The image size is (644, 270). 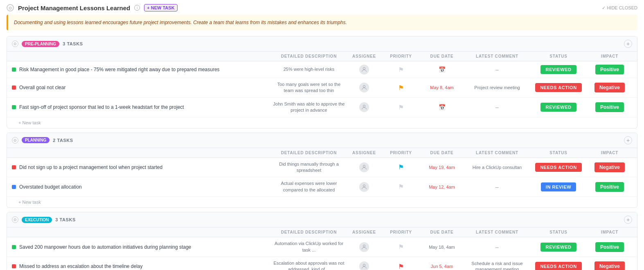 I want to click on section-header-pre-planning: ⊙ PRE-PLANNING 3 TASKS +, so click(x=322, y=44).